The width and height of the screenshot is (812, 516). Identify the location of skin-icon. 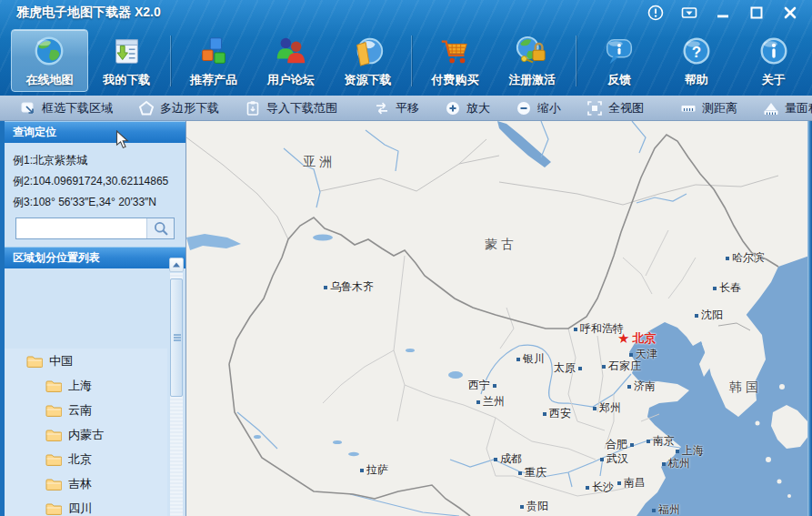
(689, 13).